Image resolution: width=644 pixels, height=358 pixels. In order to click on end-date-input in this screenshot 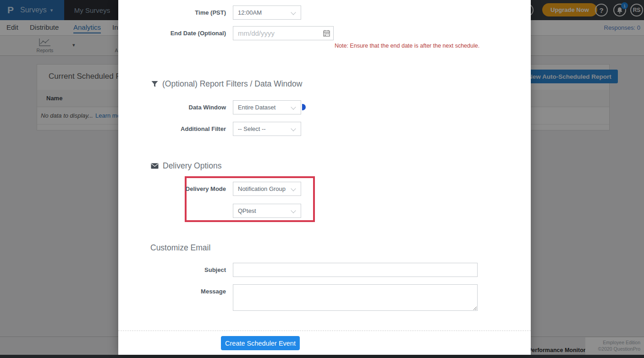, I will do `click(283, 33)`.